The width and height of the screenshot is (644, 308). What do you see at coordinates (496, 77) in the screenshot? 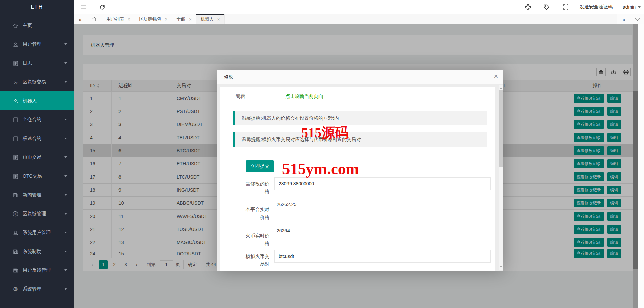
I see `close-icon: ✕` at bounding box center [496, 77].